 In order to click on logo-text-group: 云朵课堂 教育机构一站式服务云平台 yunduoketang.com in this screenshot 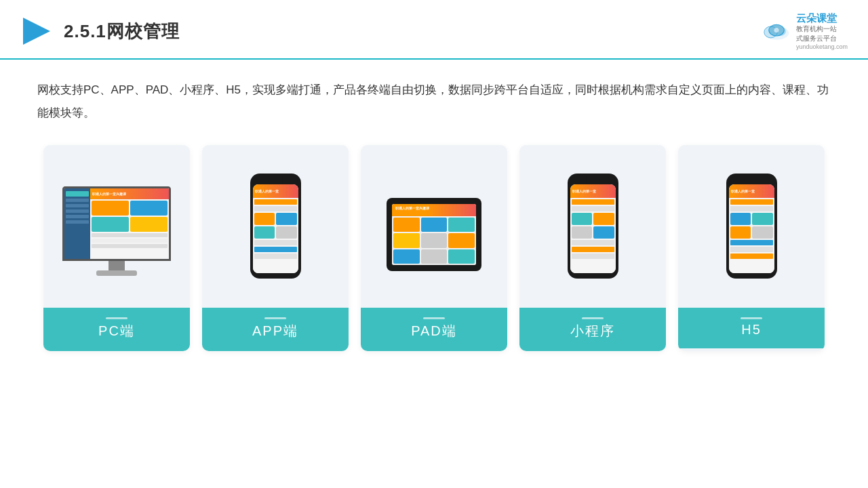, I will do `click(822, 31)`.